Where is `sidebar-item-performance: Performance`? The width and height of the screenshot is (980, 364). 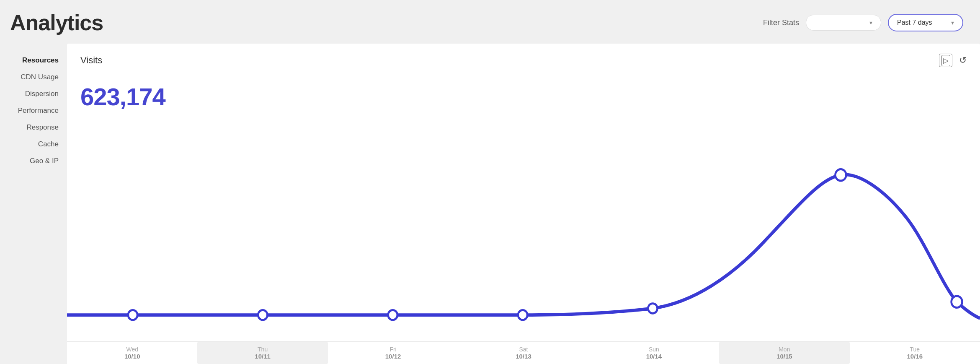 sidebar-item-performance: Performance is located at coordinates (34, 111).